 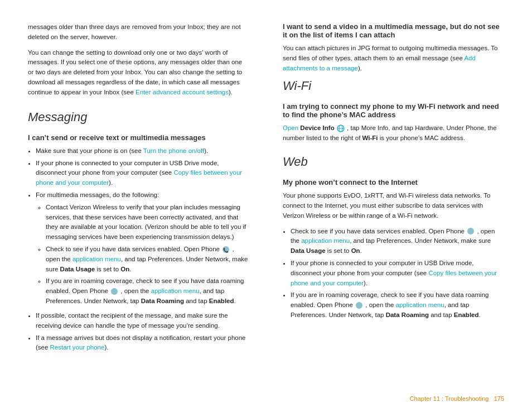 What do you see at coordinates (449, 399) in the screenshot?
I see `chapter-label: Chapter 11 : Troubleshooting` at bounding box center [449, 399].